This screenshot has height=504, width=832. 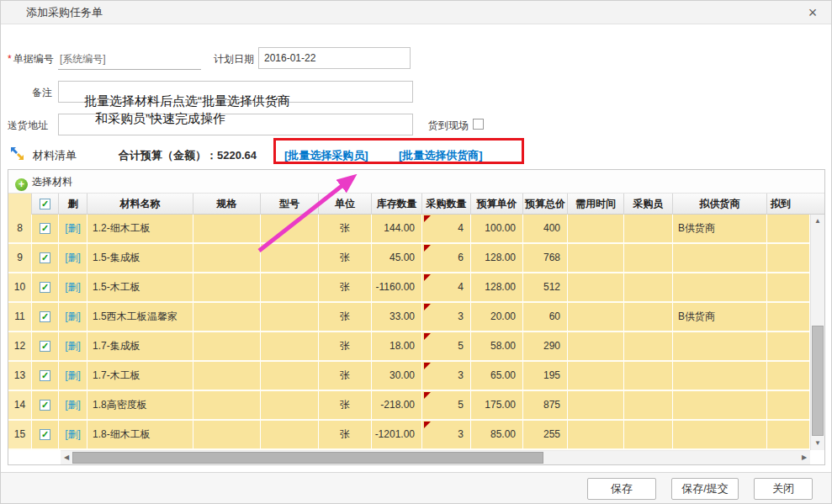 I want to click on cell-material-name: 1.5-木工板, so click(x=140, y=288).